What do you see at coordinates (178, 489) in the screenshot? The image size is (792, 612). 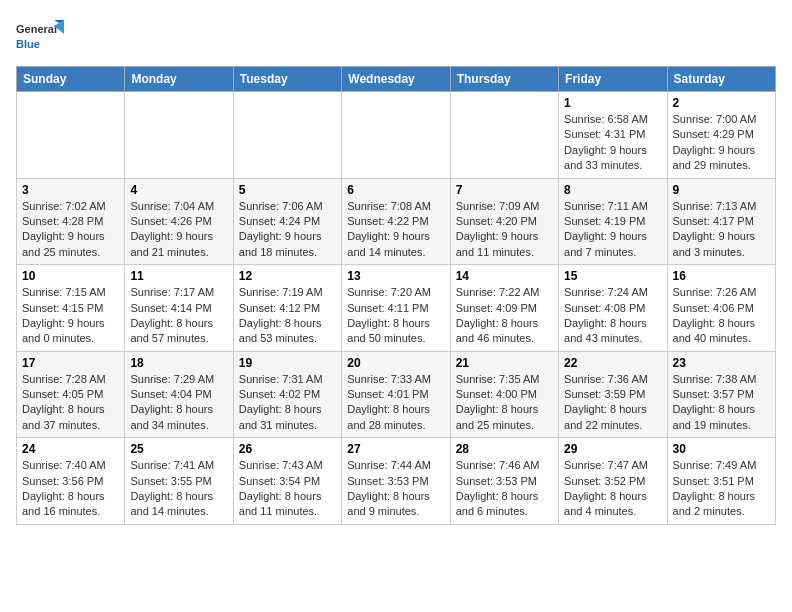 I see `day-info: Sunrise: 7:41 AM Sunset: 3:55 PM Dayligh…` at bounding box center [178, 489].